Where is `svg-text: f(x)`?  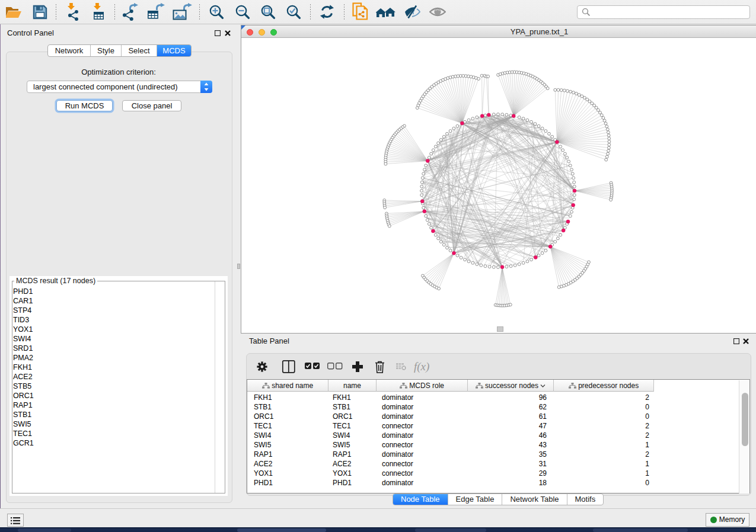 svg-text: f(x) is located at coordinates (422, 367).